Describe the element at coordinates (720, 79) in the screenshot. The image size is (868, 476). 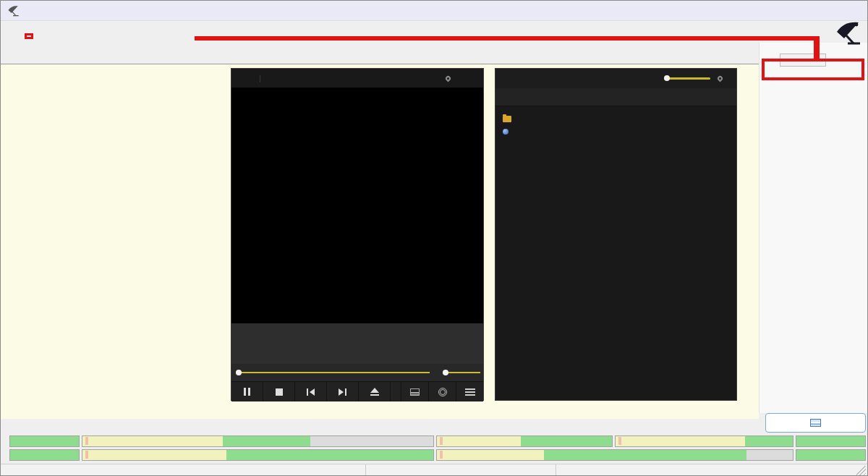
I see `browser-pin-icon` at that location.